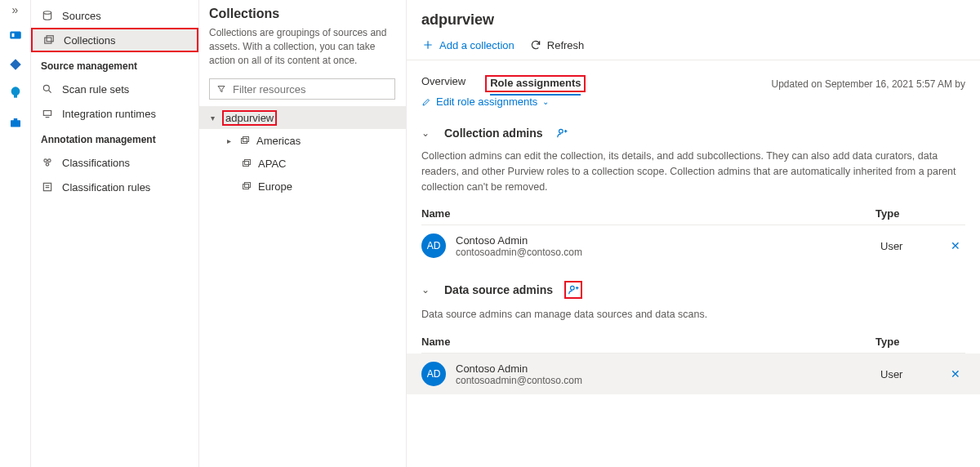  What do you see at coordinates (47, 16) in the screenshot?
I see `sources-icon` at bounding box center [47, 16].